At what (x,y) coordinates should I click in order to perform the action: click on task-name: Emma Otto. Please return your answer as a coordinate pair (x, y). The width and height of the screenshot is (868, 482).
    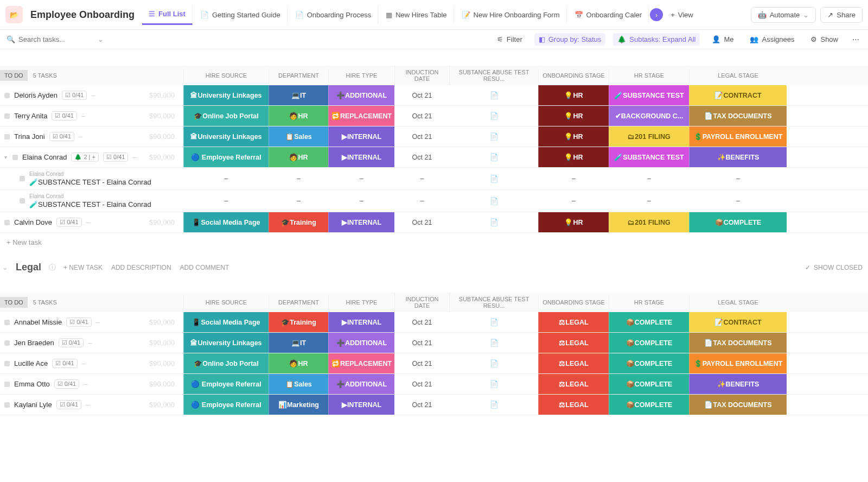
    Looking at the image, I should click on (32, 384).